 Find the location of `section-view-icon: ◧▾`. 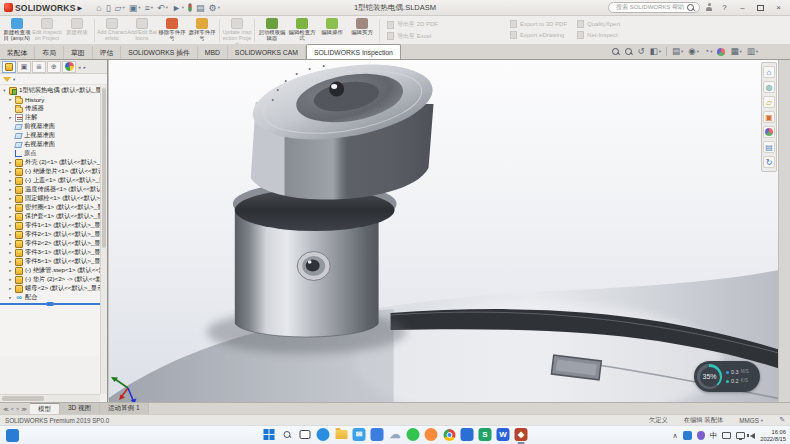

section-view-icon: ◧▾ is located at coordinates (656, 52).